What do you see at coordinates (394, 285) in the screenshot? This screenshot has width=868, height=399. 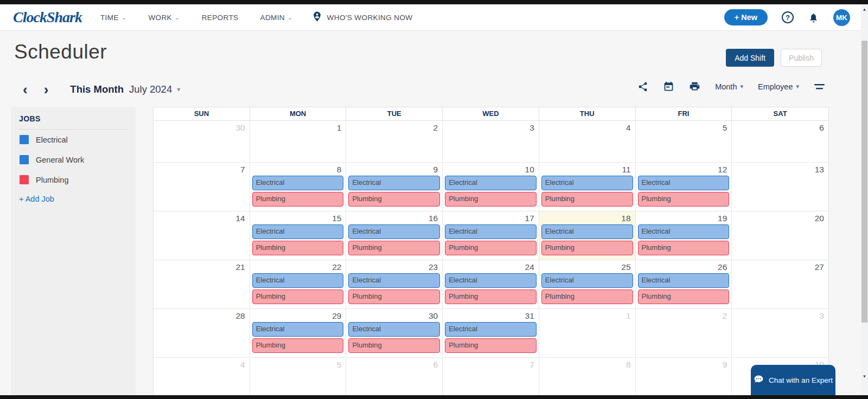 I see `calendar-day-cell: 23ElectricalPlumbing` at bounding box center [394, 285].